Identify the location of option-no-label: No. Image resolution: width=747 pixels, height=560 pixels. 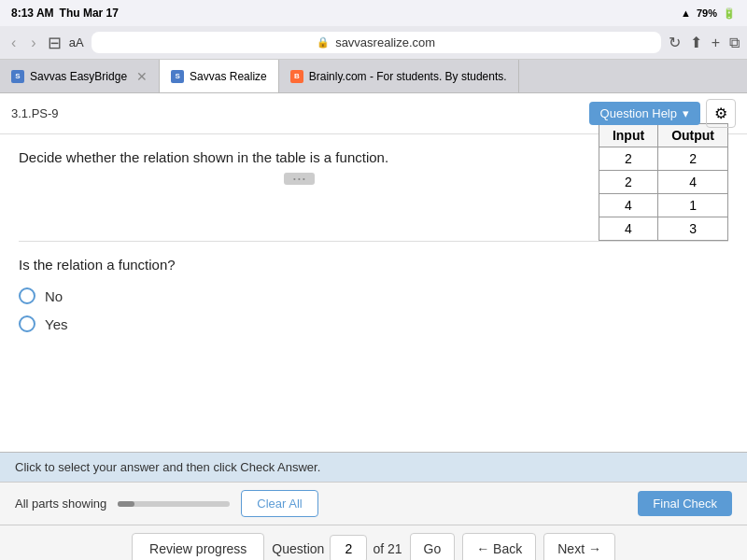
(54, 297).